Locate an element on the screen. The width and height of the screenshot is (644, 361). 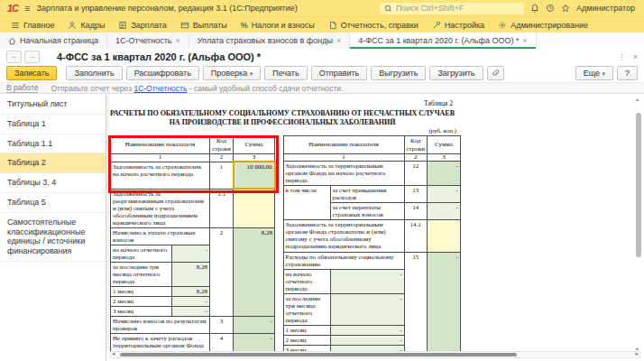
row14-1-sum-cell is located at coordinates (444, 236).